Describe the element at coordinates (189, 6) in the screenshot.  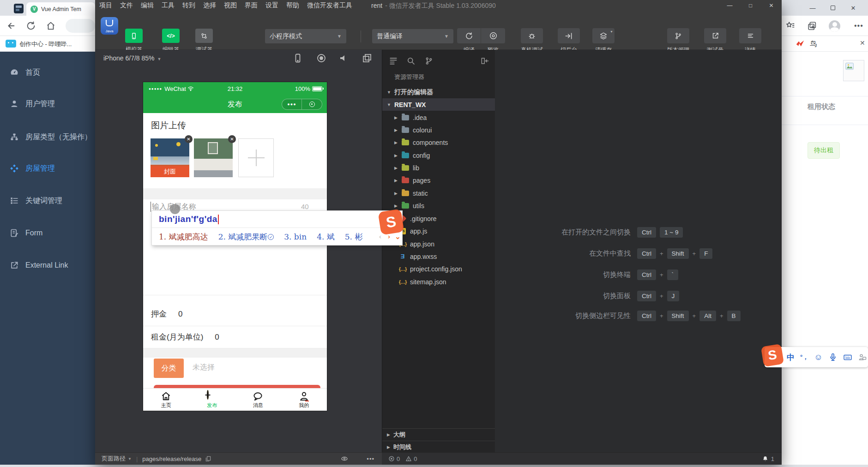
I see `menu-goto: 转到` at that location.